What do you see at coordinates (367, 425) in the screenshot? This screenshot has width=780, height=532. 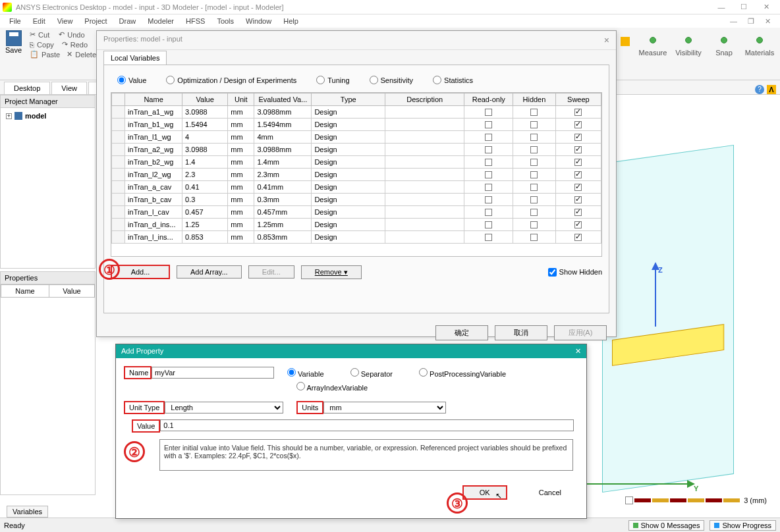 I see `value-input` at bounding box center [367, 425].